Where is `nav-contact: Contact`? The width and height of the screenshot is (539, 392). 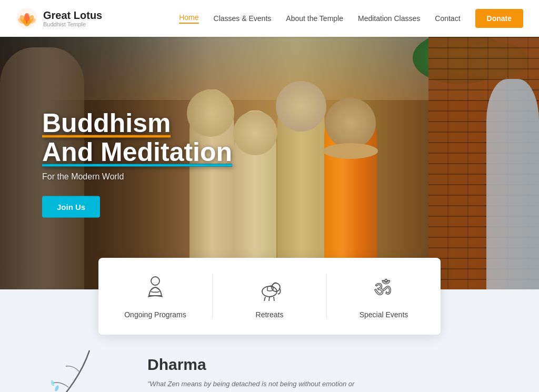 nav-contact: Contact is located at coordinates (447, 18).